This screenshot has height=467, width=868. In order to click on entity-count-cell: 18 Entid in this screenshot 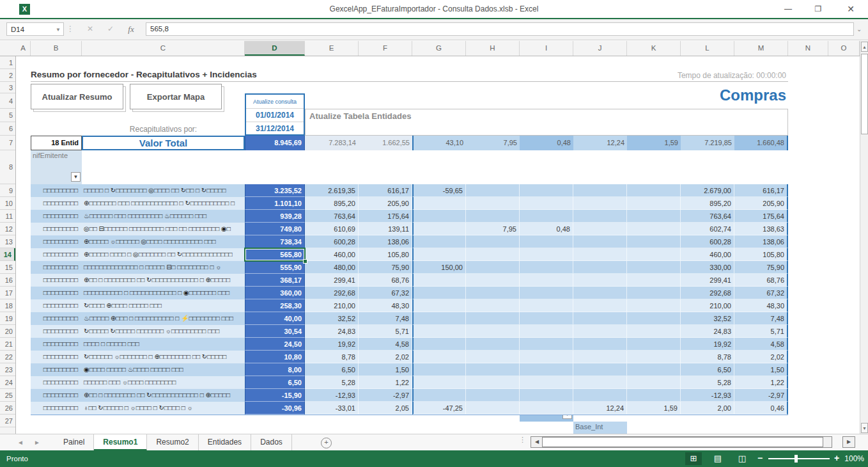, I will do `click(56, 143)`.